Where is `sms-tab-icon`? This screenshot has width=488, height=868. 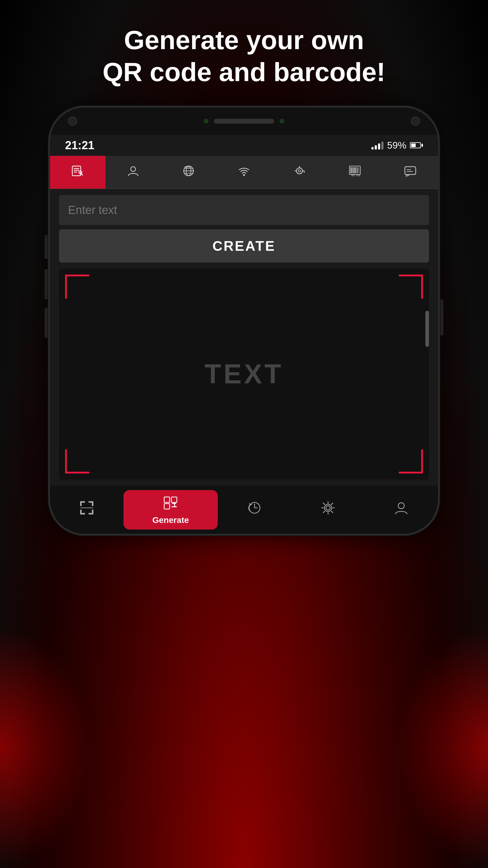
sms-tab-icon is located at coordinates (410, 173).